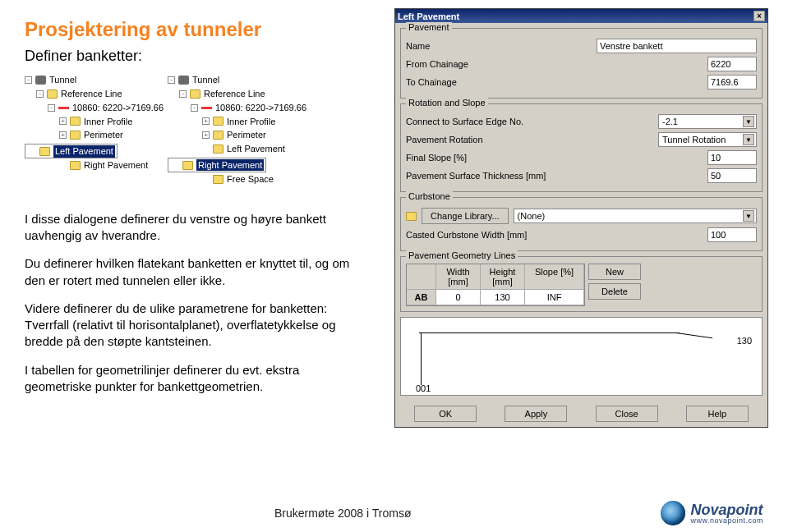 Image resolution: width=788 pixels, height=532 pixels. What do you see at coordinates (495, 297) in the screenshot?
I see `table-row: AB 0 130 INF` at bounding box center [495, 297].